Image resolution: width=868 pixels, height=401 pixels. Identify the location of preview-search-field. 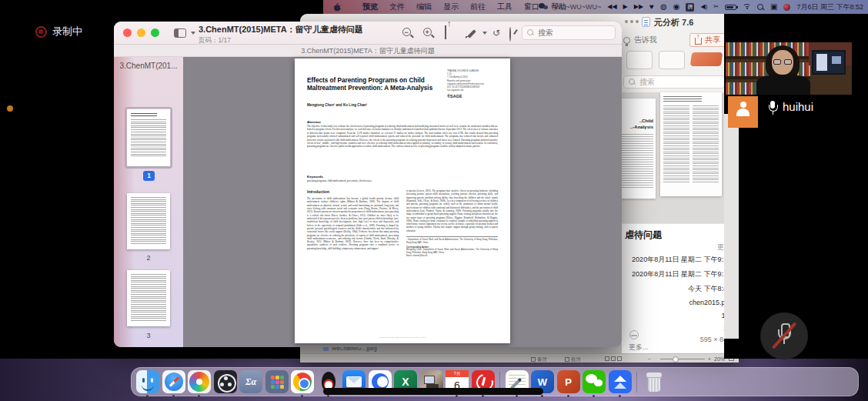
(569, 32).